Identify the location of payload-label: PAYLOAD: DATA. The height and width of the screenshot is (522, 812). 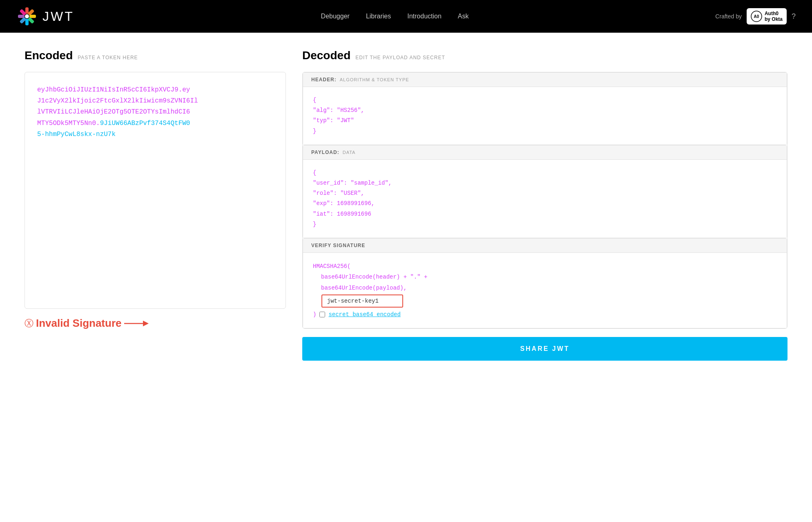
(545, 153).